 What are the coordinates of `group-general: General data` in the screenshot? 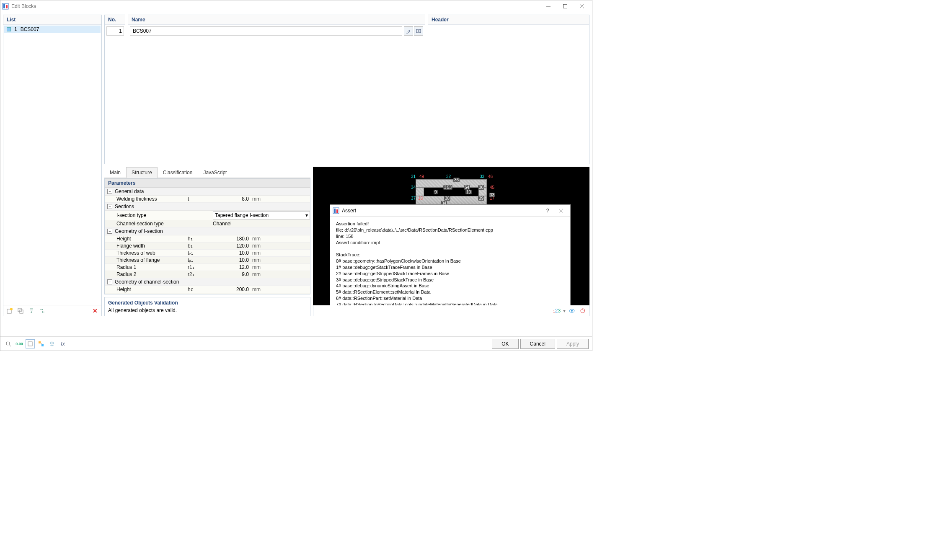 It's located at (129, 191).